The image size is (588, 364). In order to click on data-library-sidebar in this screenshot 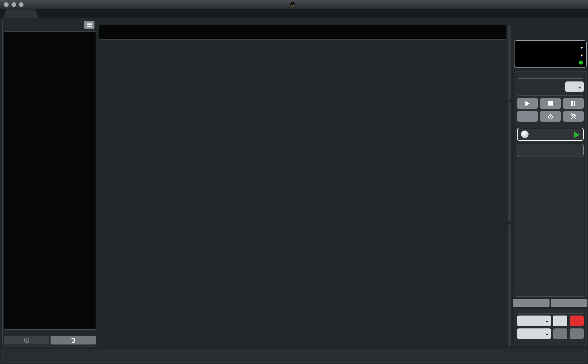, I will do `click(50, 183)`.